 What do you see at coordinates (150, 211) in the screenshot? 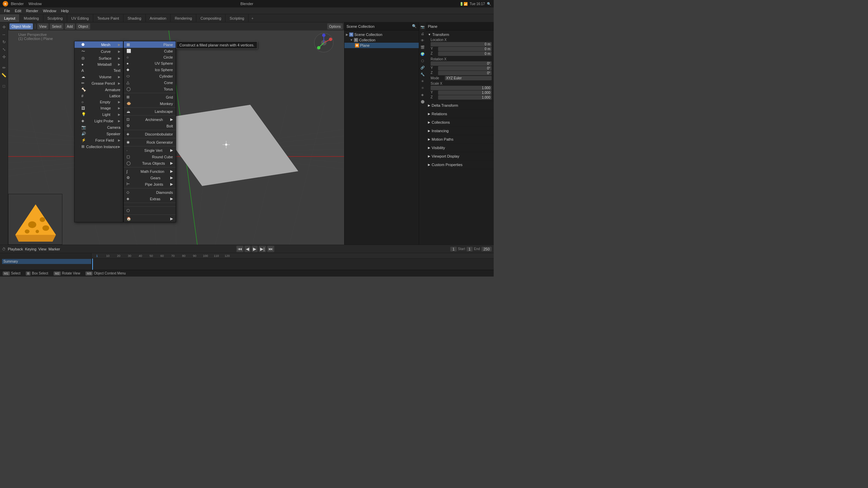
I see `submenu-geodesic-dome: ⬡` at bounding box center [150, 211].